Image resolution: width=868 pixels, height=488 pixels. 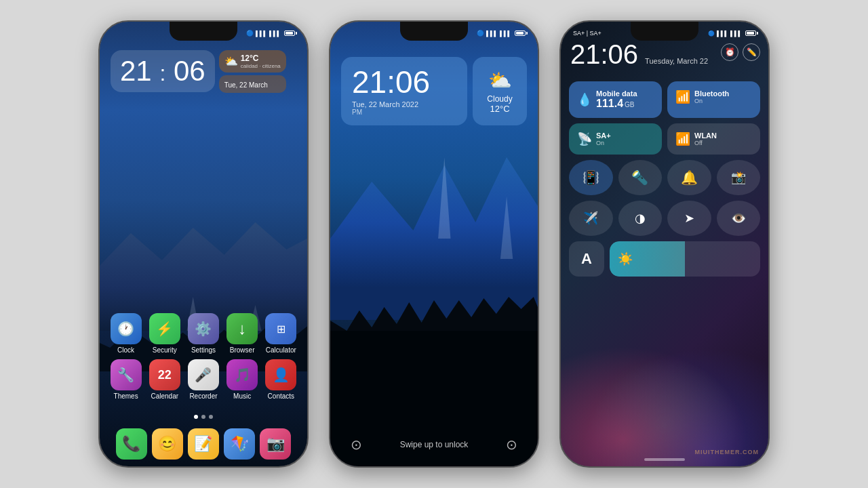 What do you see at coordinates (243, 350) in the screenshot?
I see `app-label-browser: Browser` at bounding box center [243, 350].